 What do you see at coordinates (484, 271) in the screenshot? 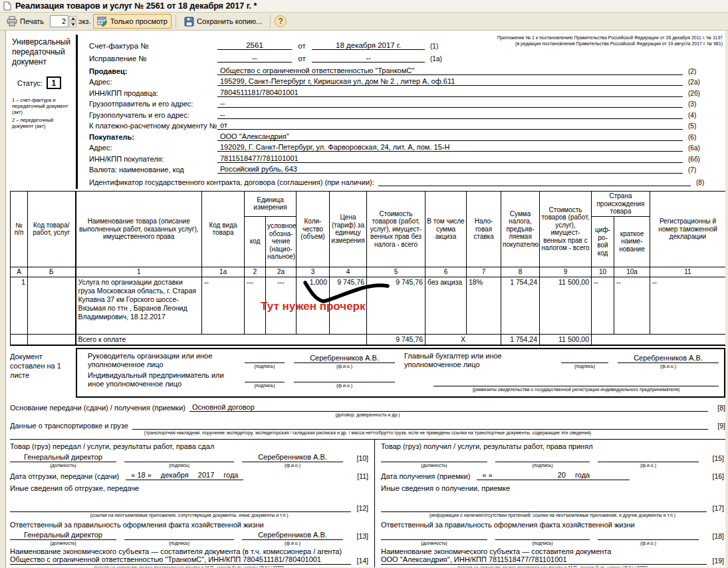
I see `letter-cell: 7` at bounding box center [484, 271].